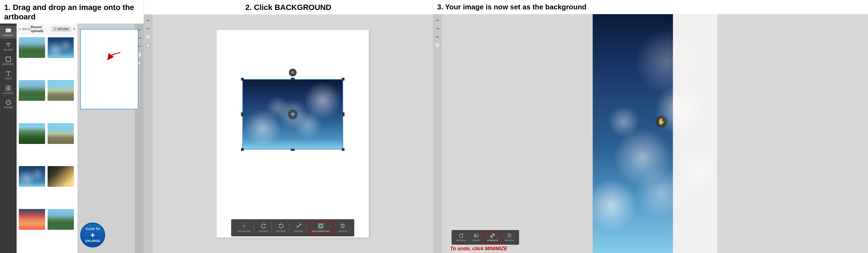 The width and height of the screenshot is (868, 253). What do you see at coordinates (69, 12) in the screenshot?
I see `section1-title-text: 1. Drag and drop an image onto the artbo…` at bounding box center [69, 12].